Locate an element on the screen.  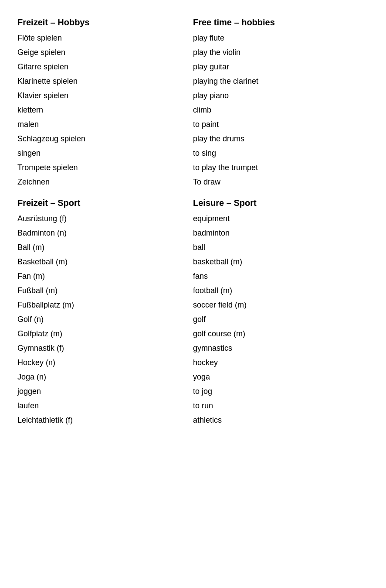
english-term: To draw is located at coordinates (281, 182).